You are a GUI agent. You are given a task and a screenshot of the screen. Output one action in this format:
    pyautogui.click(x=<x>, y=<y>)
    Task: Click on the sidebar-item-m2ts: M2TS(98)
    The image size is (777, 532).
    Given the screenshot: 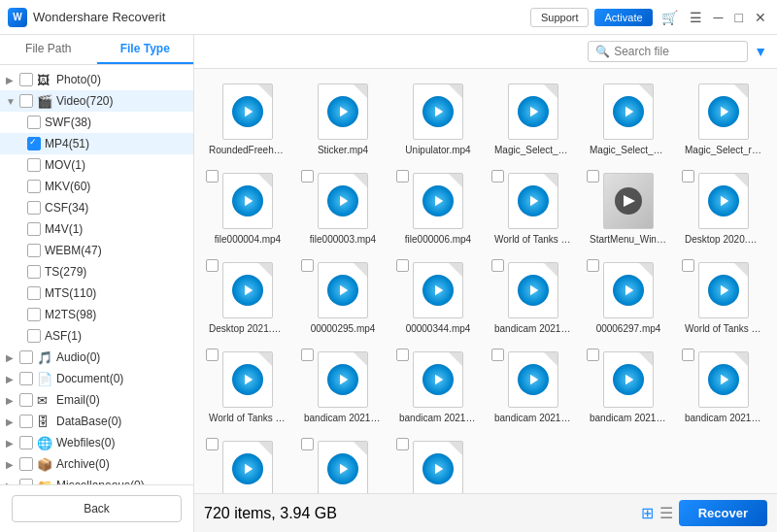 What is the action you would take?
    pyautogui.click(x=97, y=315)
    